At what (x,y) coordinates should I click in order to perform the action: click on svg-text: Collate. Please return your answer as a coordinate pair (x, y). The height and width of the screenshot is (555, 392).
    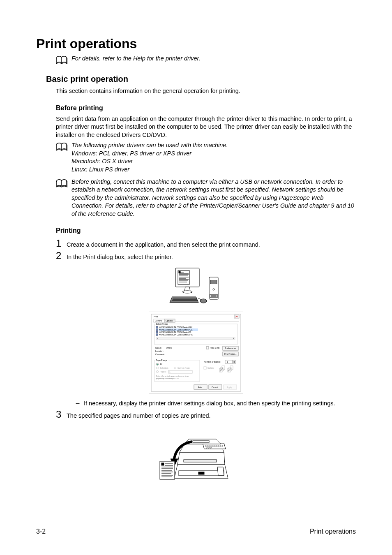
    Looking at the image, I should click on (211, 368).